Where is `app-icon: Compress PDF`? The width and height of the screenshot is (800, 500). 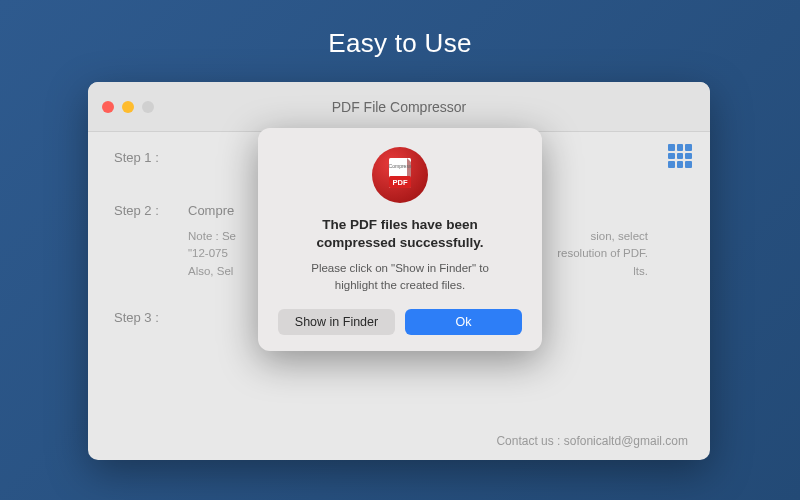
app-icon: Compress PDF is located at coordinates (400, 175).